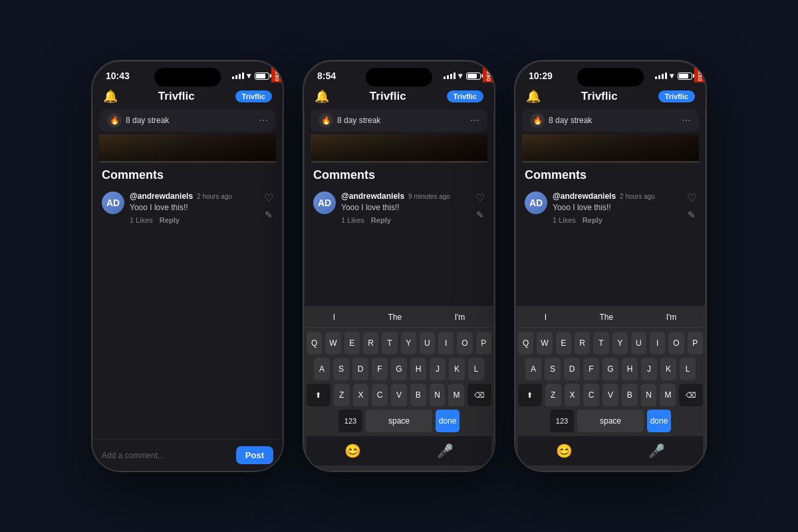  I want to click on key-t-2: T, so click(390, 343).